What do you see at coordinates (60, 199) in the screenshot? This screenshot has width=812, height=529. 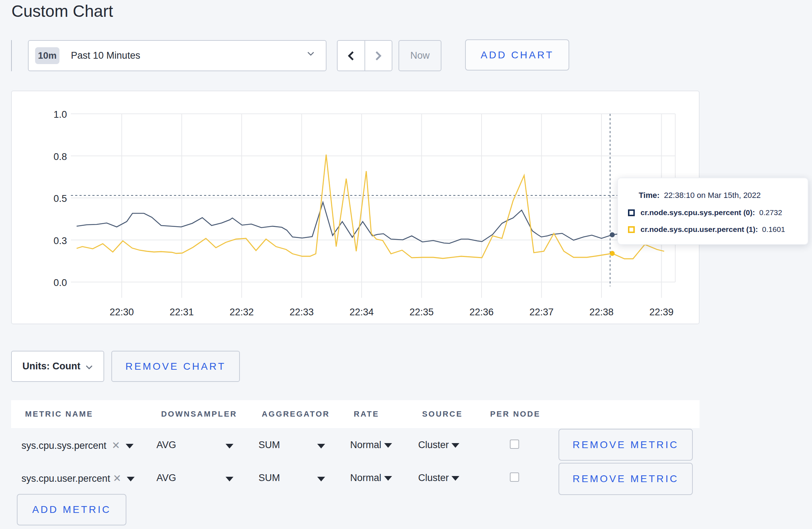 I see `svg-text: 0.5` at bounding box center [60, 199].